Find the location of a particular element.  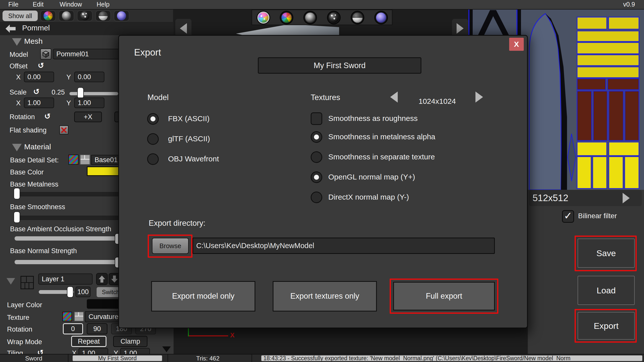

breadcrumb-title: Pommel is located at coordinates (36, 28).